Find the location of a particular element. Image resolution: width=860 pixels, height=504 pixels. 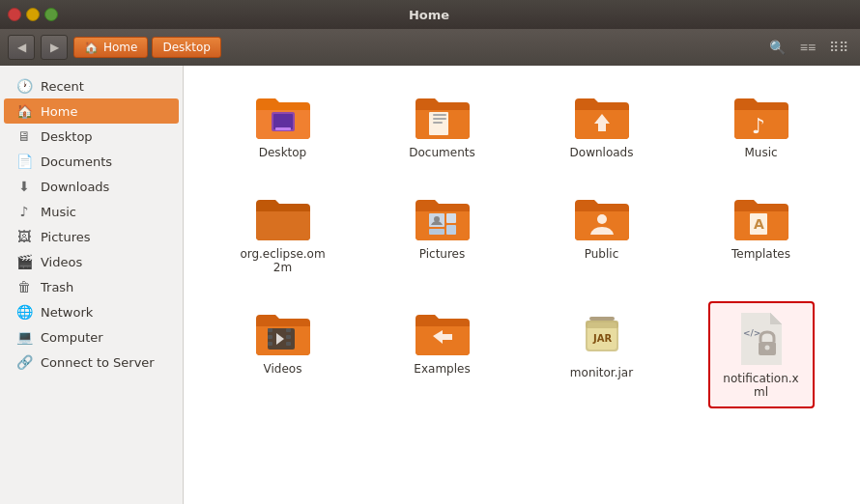

sidebar-label-videos: Videos is located at coordinates (62, 263).